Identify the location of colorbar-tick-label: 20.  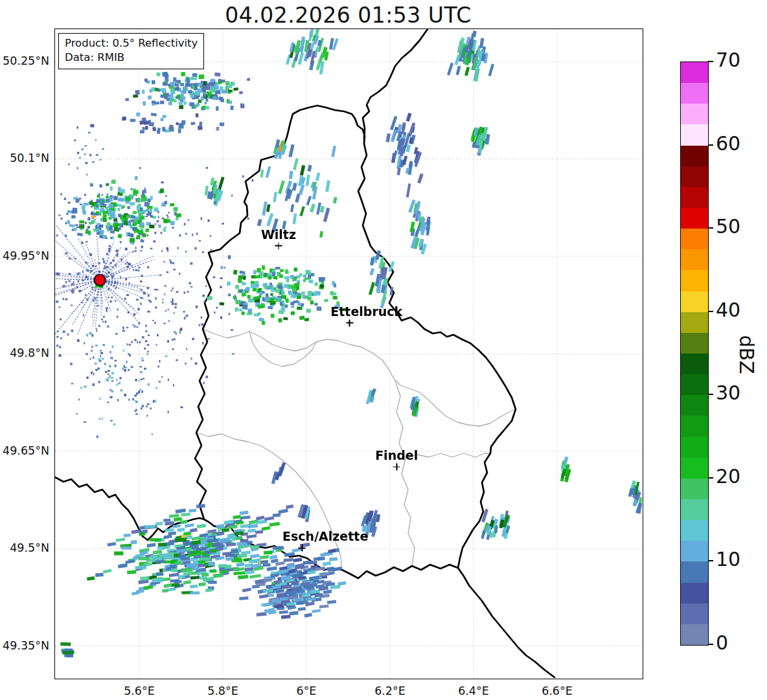
(728, 477).